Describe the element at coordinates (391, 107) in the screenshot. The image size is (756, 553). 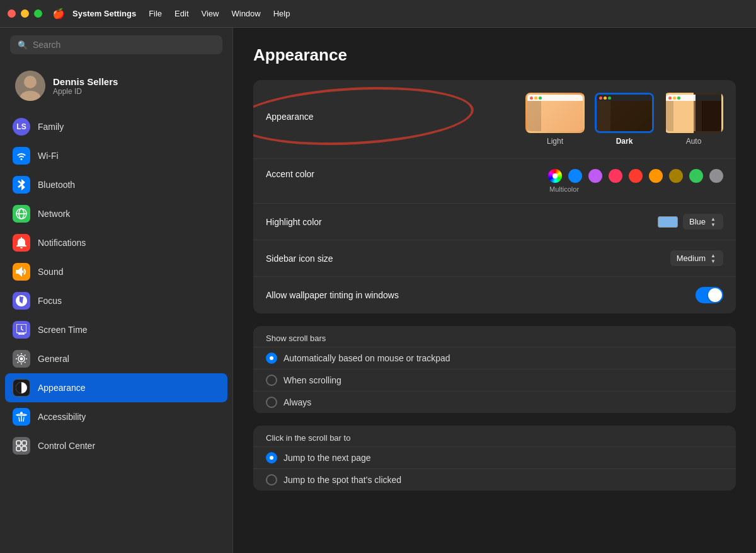
I see `appearance-label: Appearance` at that location.